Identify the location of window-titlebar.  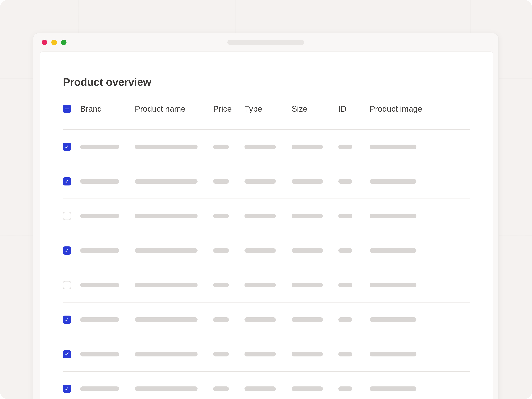
(266, 42).